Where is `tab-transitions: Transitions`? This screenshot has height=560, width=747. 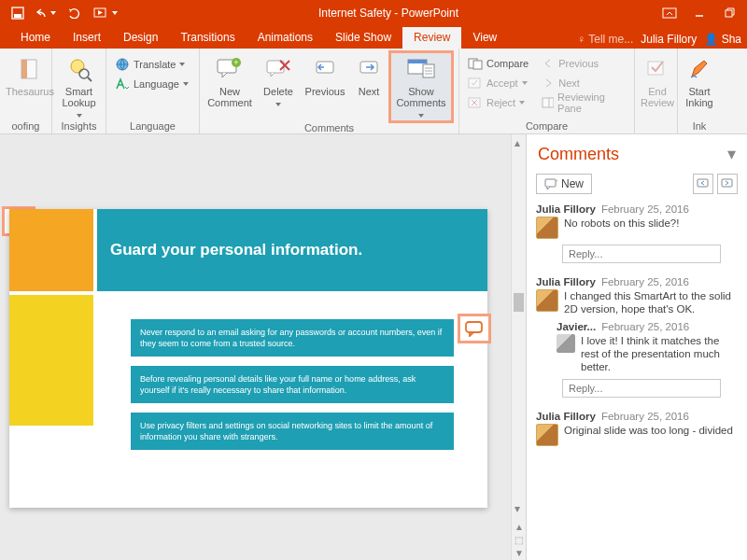 tab-transitions: Transitions is located at coordinates (207, 37).